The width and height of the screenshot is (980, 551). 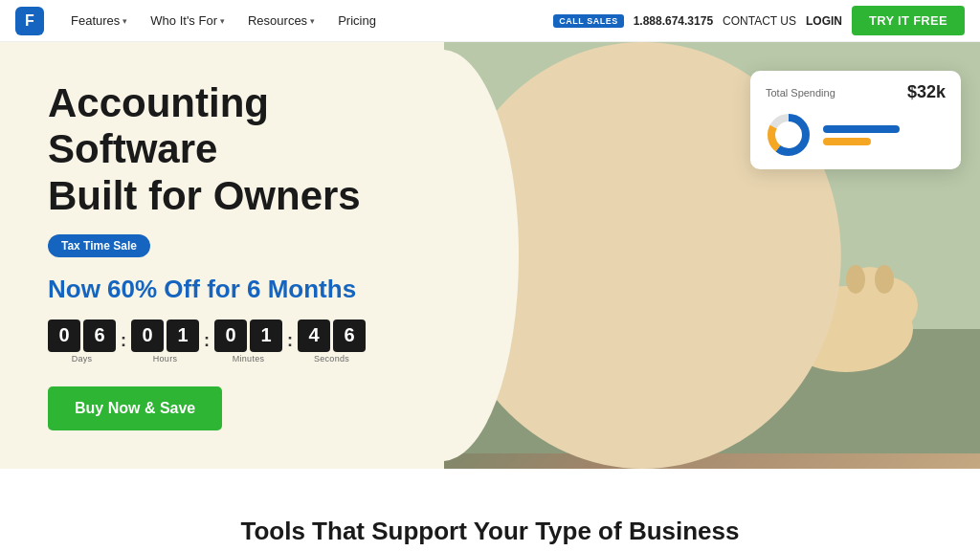 I want to click on nav-pricing: Pricing, so click(x=357, y=21).